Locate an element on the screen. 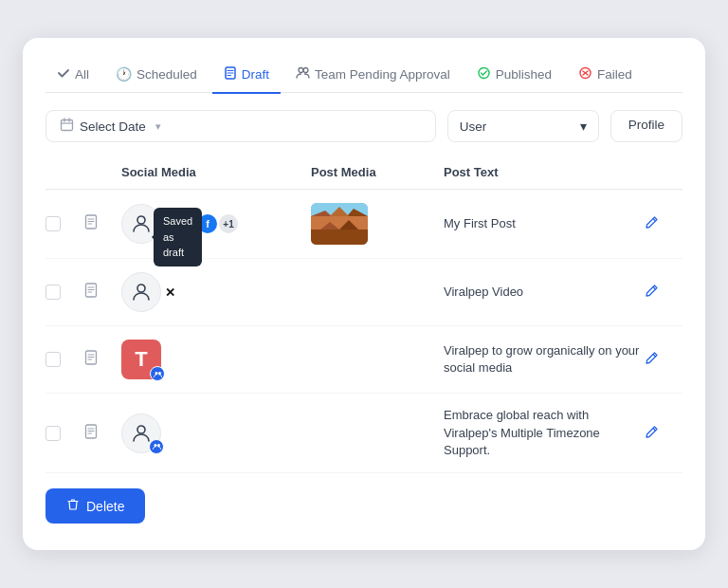 The width and height of the screenshot is (728, 588). trash-icon is located at coordinates (73, 506).